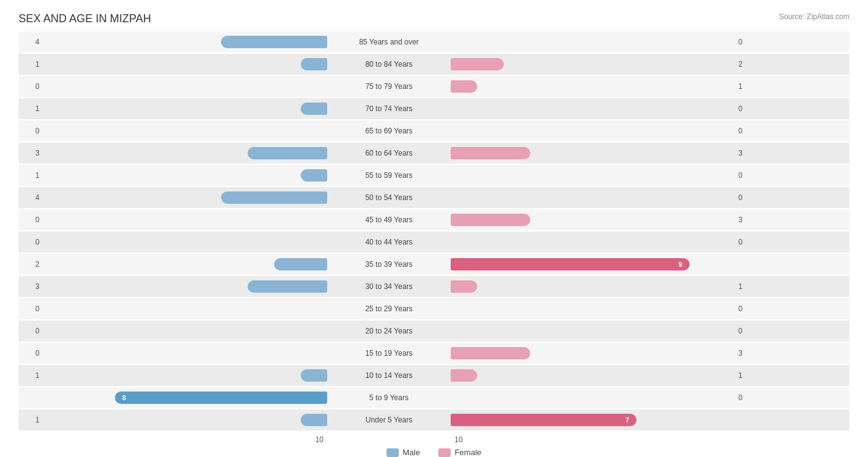 The image size is (868, 457). I want to click on age-label: 50 to 54 Years, so click(389, 198).